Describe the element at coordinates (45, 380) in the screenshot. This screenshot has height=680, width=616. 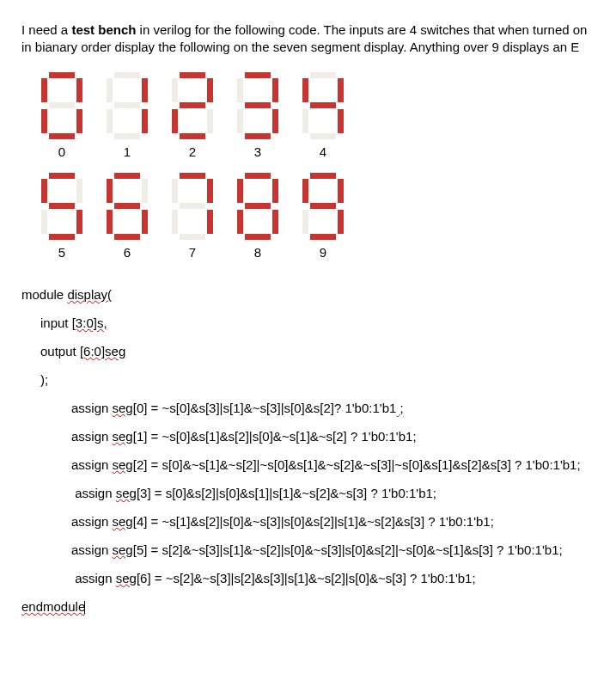
I see `close-paren: );` at that location.